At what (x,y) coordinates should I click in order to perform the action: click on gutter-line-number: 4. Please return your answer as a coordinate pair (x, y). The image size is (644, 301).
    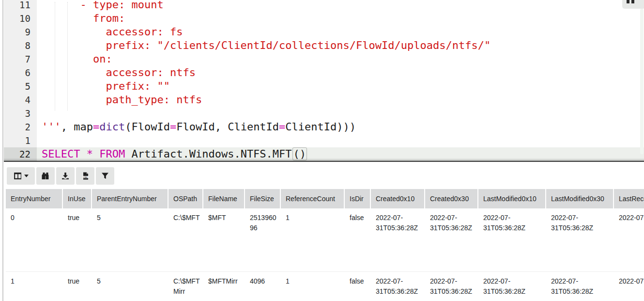
    Looking at the image, I should click on (20, 100).